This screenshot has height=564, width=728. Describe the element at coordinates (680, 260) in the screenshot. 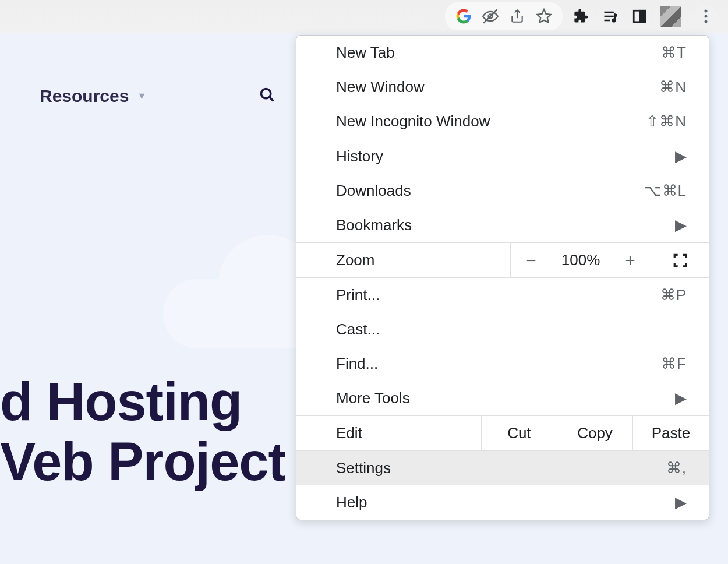

I see `fullscreen-button` at that location.